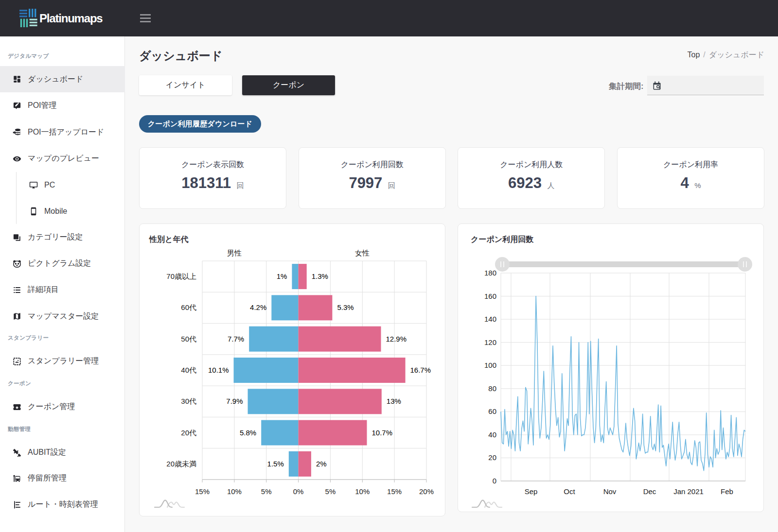 The image size is (778, 532). What do you see at coordinates (219, 370) in the screenshot?
I see `svg-text: 10.1%` at bounding box center [219, 370].